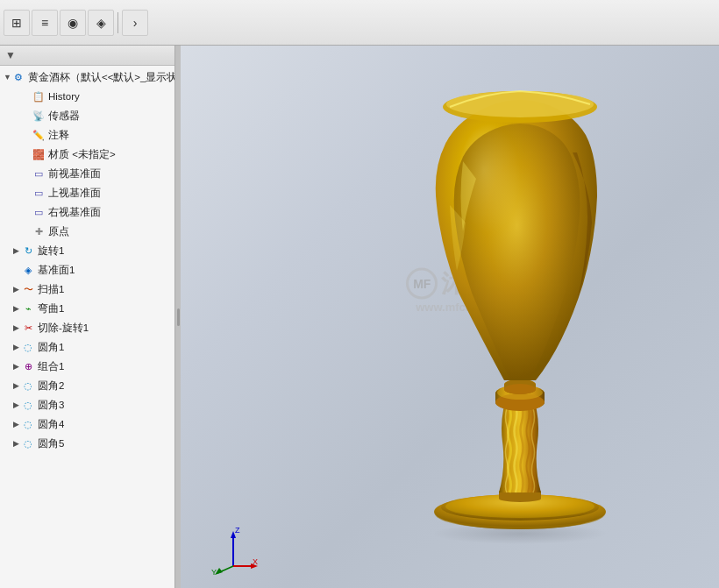 The height and width of the screenshot is (588, 719). What do you see at coordinates (18, 77) in the screenshot?
I see `root-icon: ⚙` at bounding box center [18, 77].